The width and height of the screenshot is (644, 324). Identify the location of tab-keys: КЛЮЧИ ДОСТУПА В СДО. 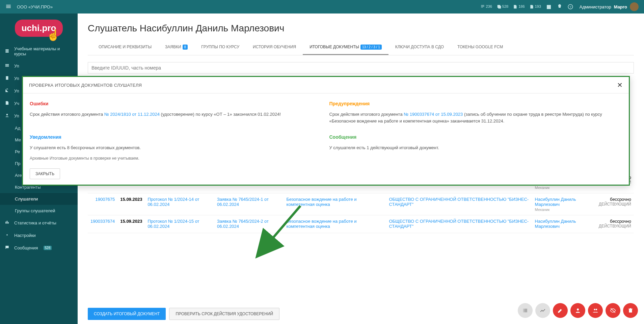
(420, 47).